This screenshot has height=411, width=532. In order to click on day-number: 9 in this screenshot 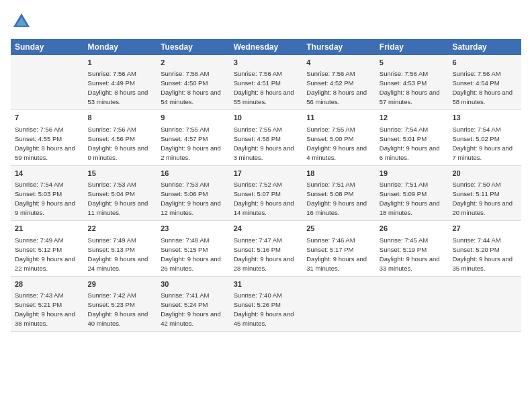, I will do `click(193, 118)`.